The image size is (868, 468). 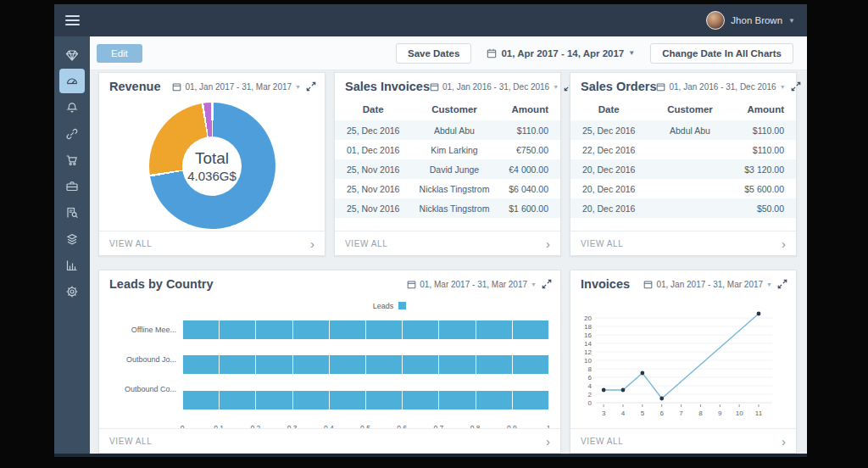 What do you see at coordinates (529, 170) in the screenshot?
I see `cell-amount: €4 000.00` at bounding box center [529, 170].